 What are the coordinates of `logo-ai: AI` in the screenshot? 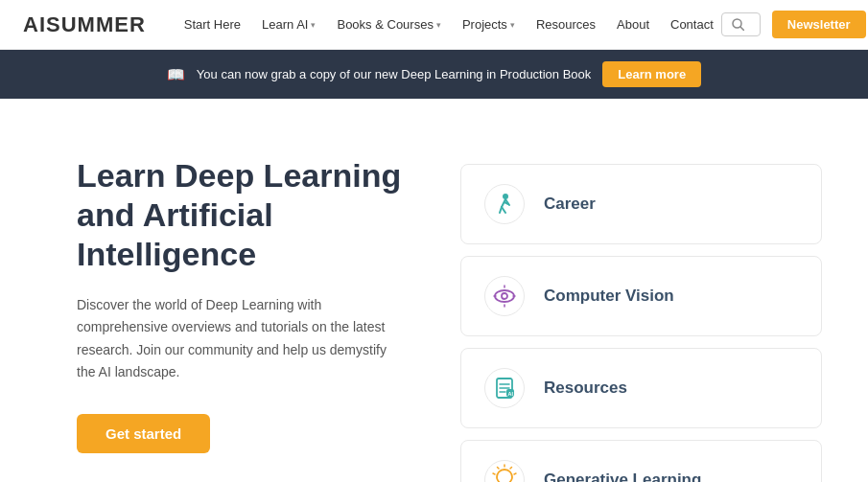 It's located at (35, 25).